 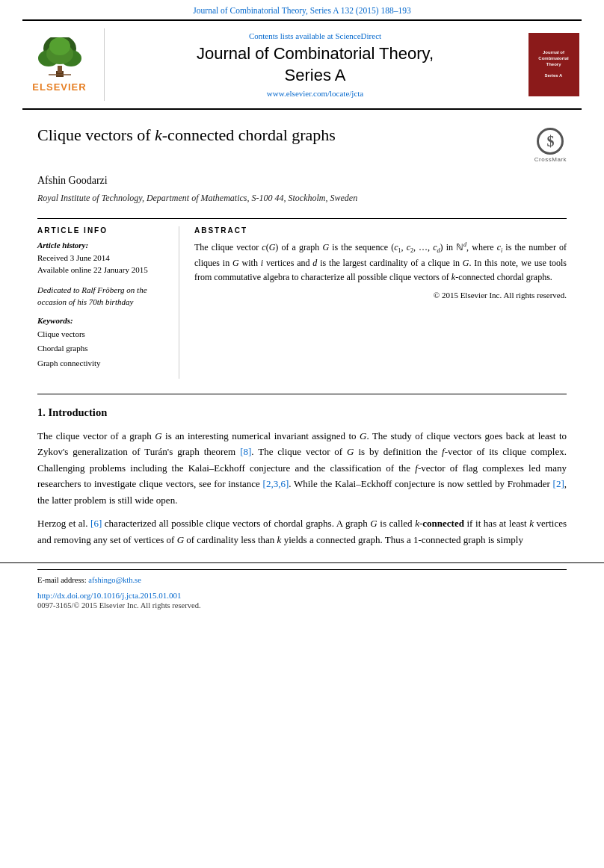 I want to click on ref-8: [8], so click(x=245, y=451).